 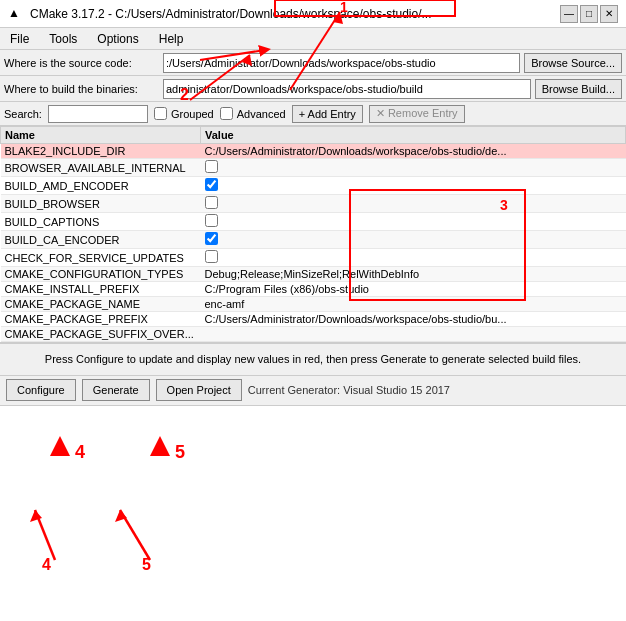 What do you see at coordinates (314, 258) in the screenshot?
I see `table-row: CHECK_FOR_SERVICE_UPDATES` at bounding box center [314, 258].